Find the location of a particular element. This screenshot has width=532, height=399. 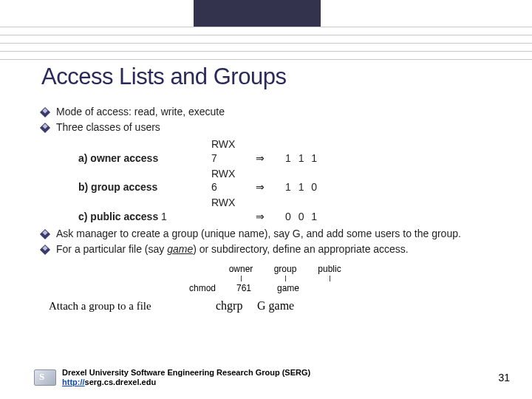

access-number: 6 is located at coordinates (233, 188).